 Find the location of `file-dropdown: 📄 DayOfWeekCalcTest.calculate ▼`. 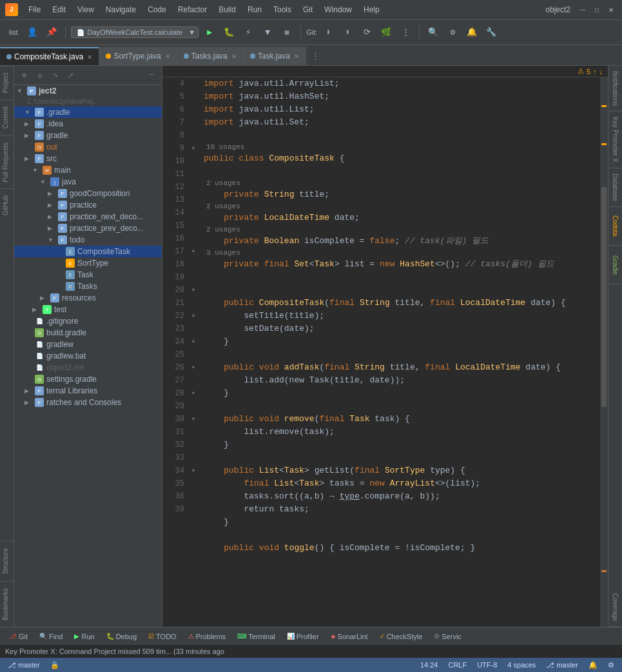

file-dropdown: 📄 DayOfWeekCalcTest.calculate ▼ is located at coordinates (135, 32).